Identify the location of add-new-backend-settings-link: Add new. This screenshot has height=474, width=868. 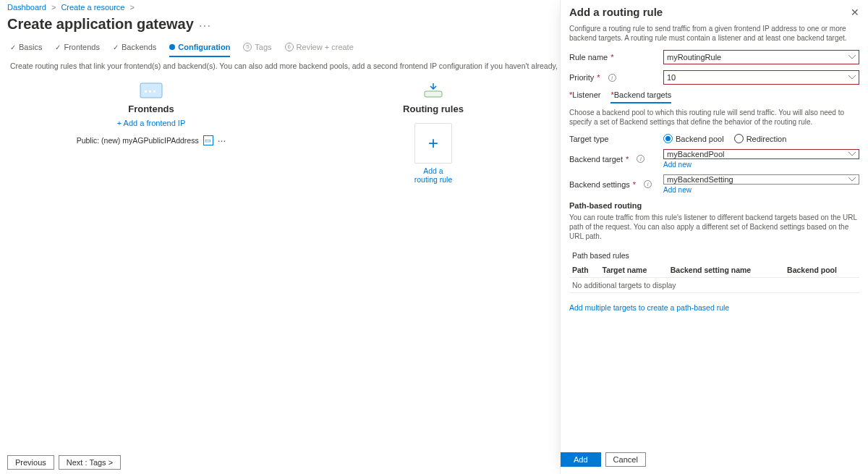
(761, 190).